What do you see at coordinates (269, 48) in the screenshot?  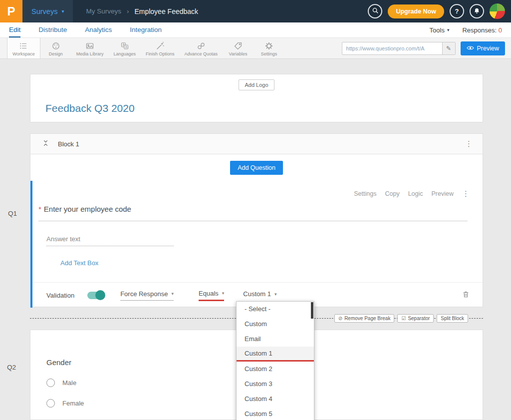 I see `toolbar-item-settings: Settings` at bounding box center [269, 48].